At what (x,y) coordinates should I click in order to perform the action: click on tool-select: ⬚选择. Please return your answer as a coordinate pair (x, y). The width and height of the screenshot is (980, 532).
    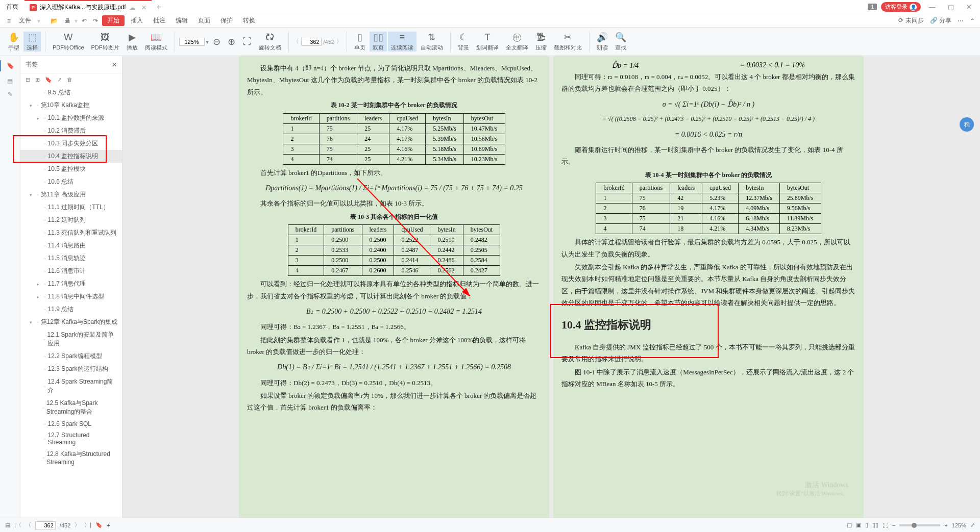
    Looking at the image, I should click on (32, 42).